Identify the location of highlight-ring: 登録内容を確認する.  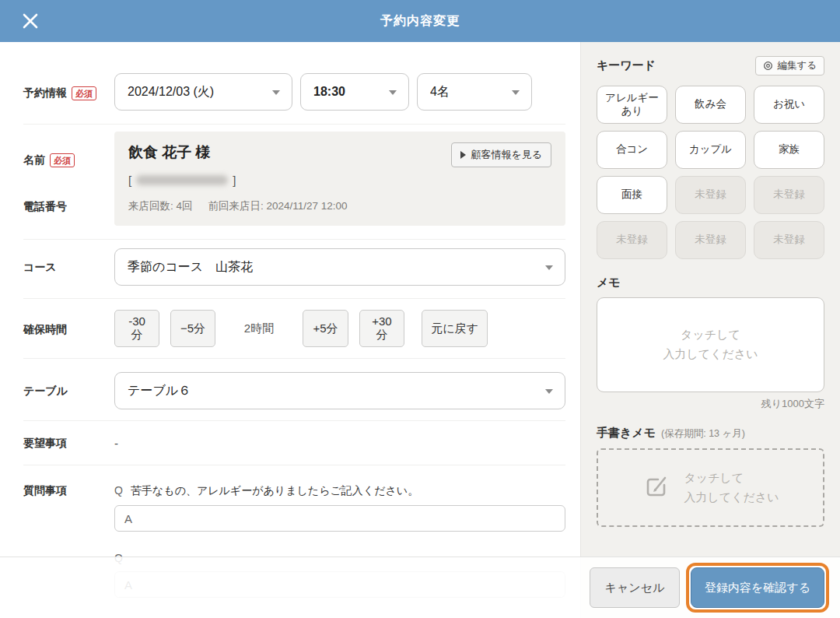
(758, 588).